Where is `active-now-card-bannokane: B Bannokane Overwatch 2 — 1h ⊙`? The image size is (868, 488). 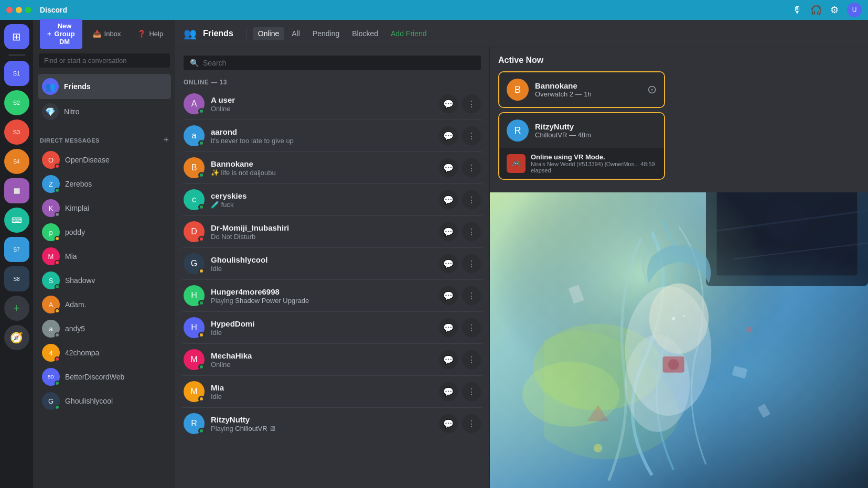 active-now-card-bannokane: B Bannokane Overwatch 2 — 1h ⊙ is located at coordinates (582, 90).